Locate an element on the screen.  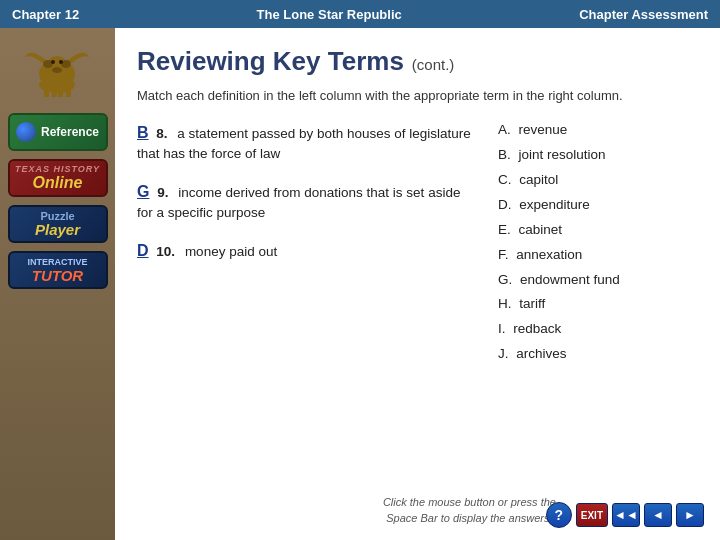
title-cont: (cont.) is located at coordinates (434, 64).